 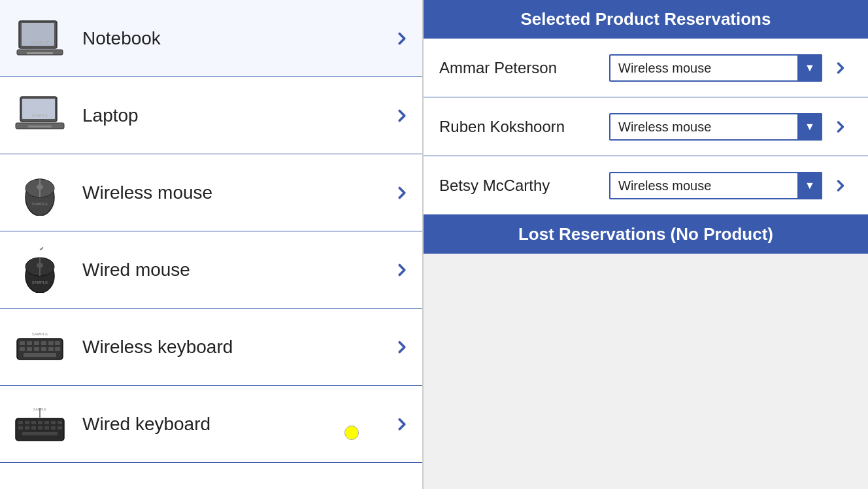 I want to click on nav-arrow-button-betsy, so click(x=841, y=186).